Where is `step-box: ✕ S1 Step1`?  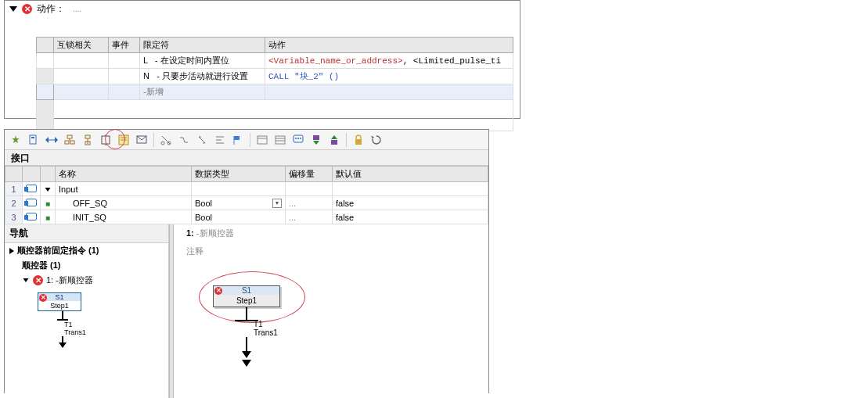
step-box: ✕ S1 Step1 is located at coordinates (247, 296).